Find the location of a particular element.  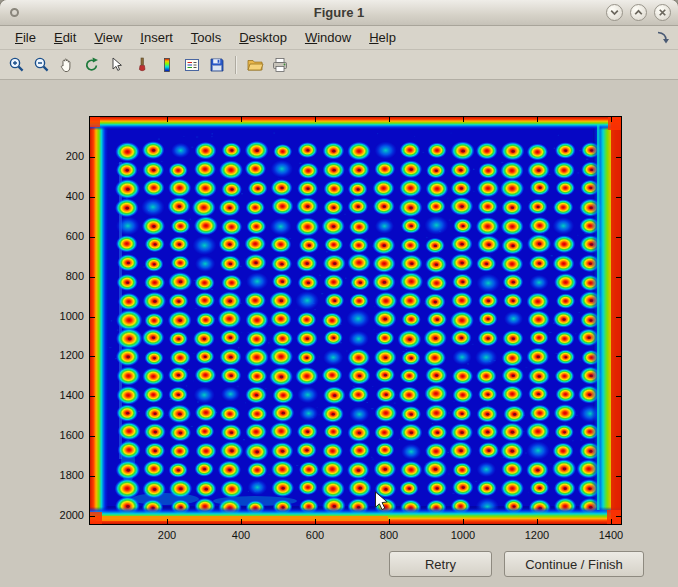

pan-button is located at coordinates (67, 65).